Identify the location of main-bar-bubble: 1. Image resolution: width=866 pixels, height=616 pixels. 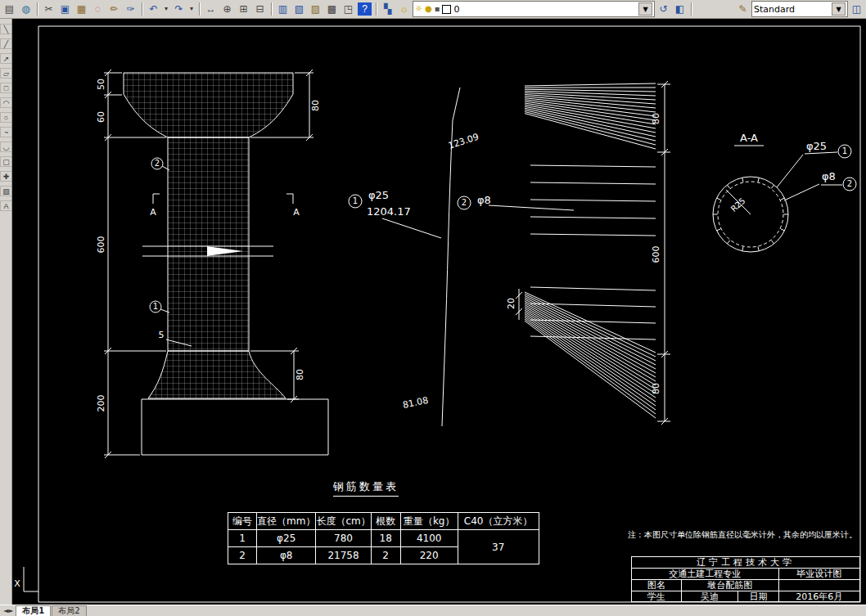
(355, 201).